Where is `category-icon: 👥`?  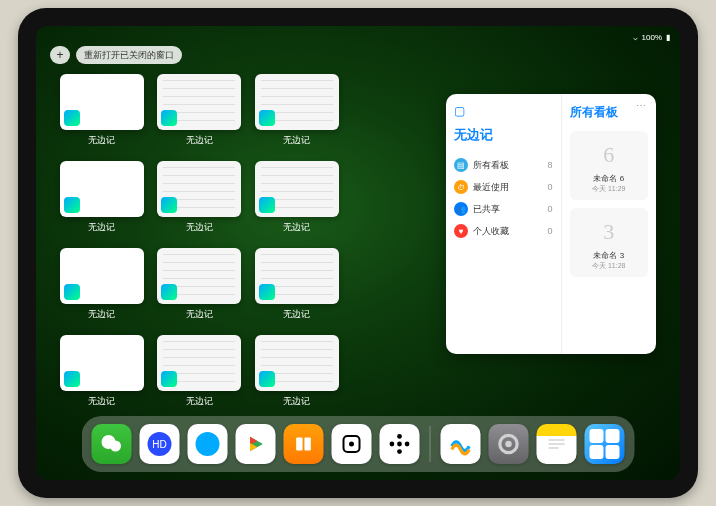
category-icon: 👥 is located at coordinates (461, 209).